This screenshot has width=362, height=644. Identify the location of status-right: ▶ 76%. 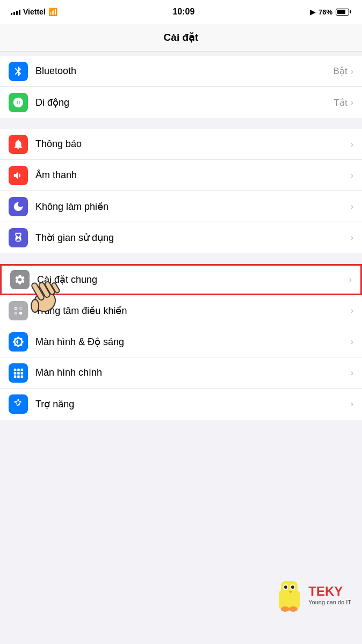
(331, 12).